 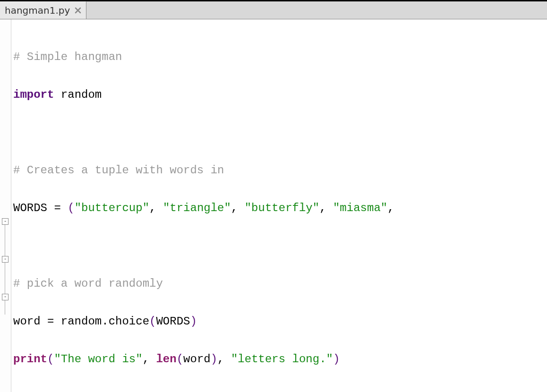 I want to click on code-string: "The word is", so click(x=98, y=359).